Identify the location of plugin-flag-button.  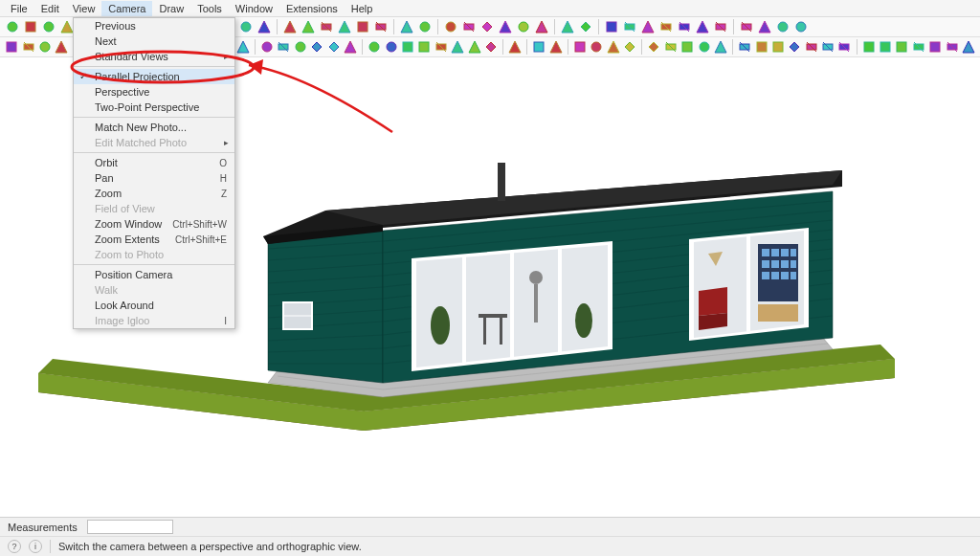
(761, 47).